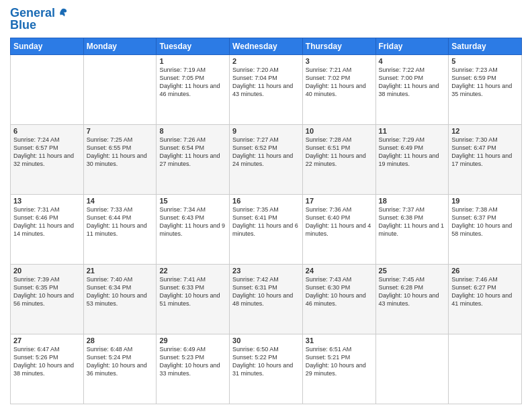  I want to click on column-header-thursday: Thursday, so click(339, 46).